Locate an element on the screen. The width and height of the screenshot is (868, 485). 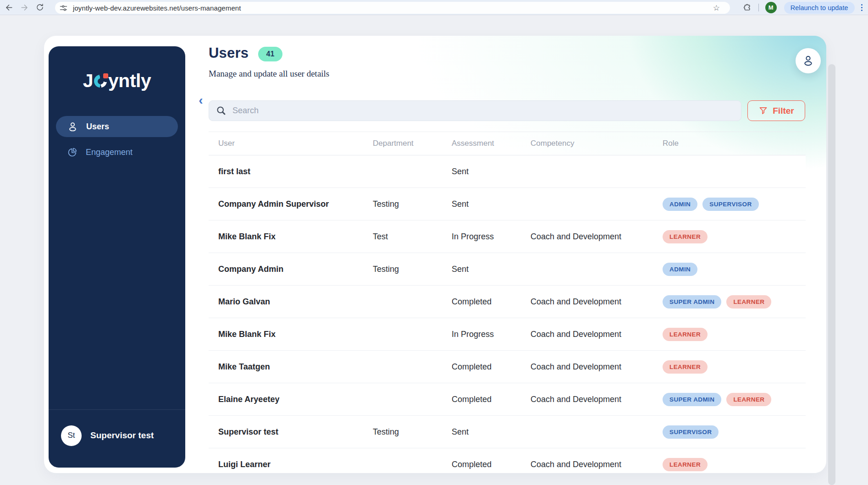
page-title: Users is located at coordinates (228, 53).